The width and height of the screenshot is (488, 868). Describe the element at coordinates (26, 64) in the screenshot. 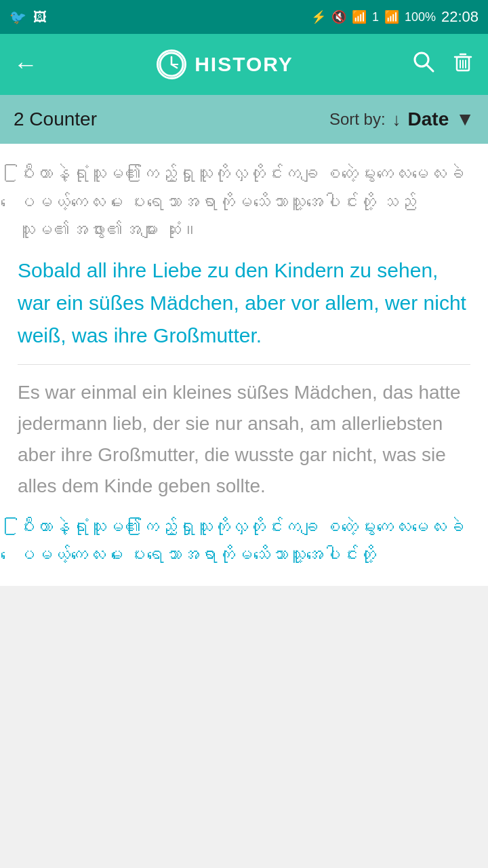

I see `top-bar-back: ←` at that location.